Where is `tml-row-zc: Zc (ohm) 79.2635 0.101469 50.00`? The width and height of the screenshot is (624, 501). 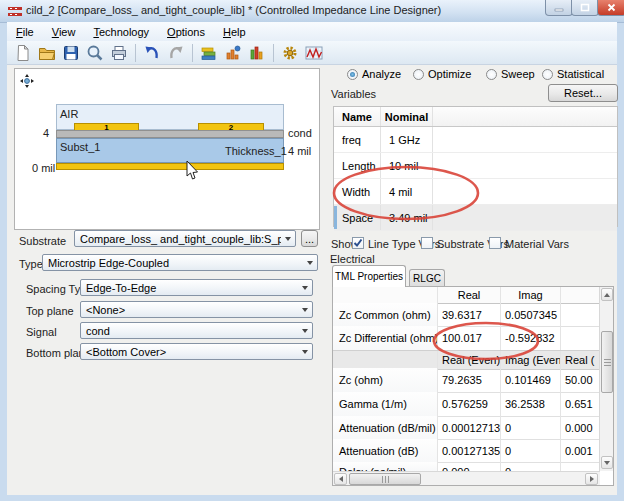 tml-row-zc: Zc (ohm) 79.2635 0.101469 50.00 is located at coordinates (466, 380).